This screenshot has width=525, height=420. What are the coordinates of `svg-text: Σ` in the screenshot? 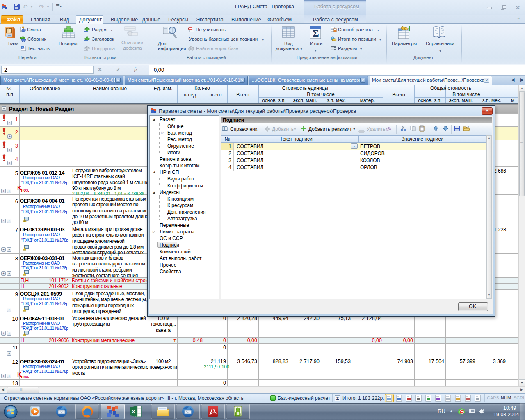 It's located at (316, 33).